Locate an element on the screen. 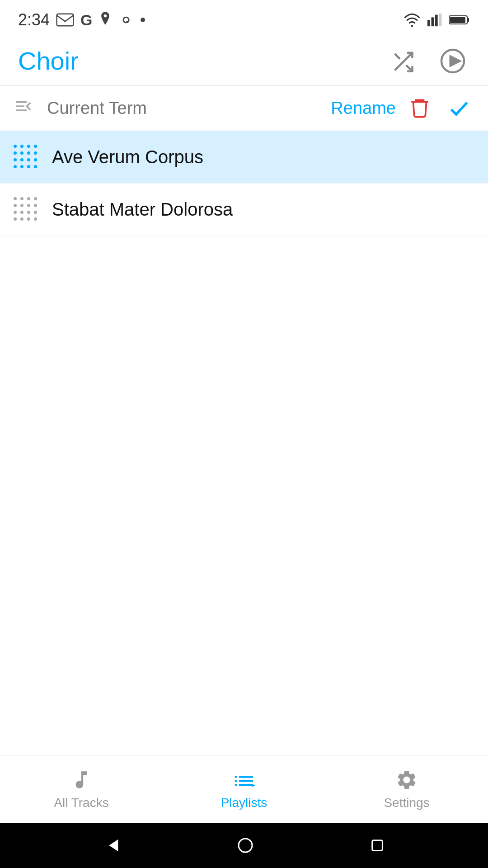 This screenshot has width=488, height=868. signal-icon is located at coordinates (435, 20).